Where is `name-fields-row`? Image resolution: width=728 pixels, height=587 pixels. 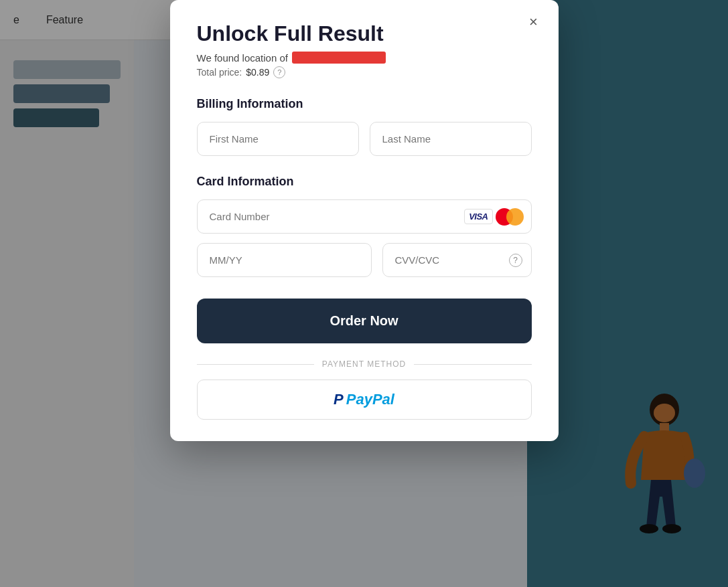
name-fields-row is located at coordinates (364, 139).